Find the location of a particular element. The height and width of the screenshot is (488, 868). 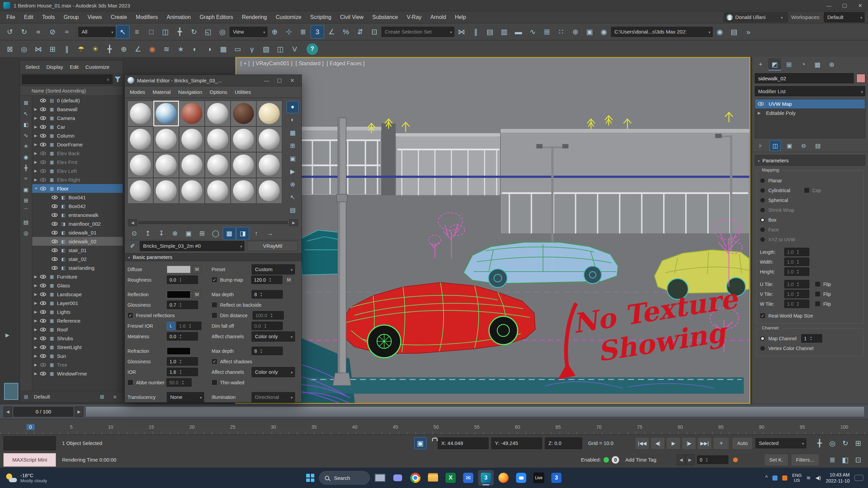

zoom-view-icon: ◎ is located at coordinates (832, 443).